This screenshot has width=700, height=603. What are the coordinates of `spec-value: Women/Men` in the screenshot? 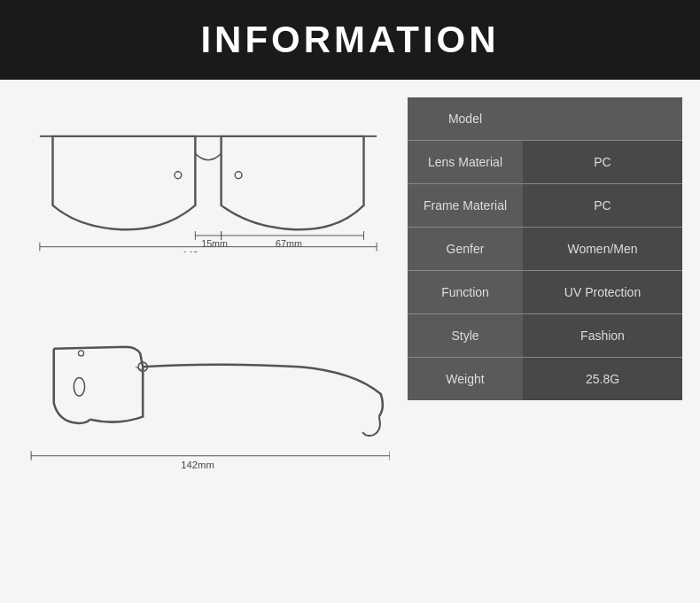 It's located at (603, 249).